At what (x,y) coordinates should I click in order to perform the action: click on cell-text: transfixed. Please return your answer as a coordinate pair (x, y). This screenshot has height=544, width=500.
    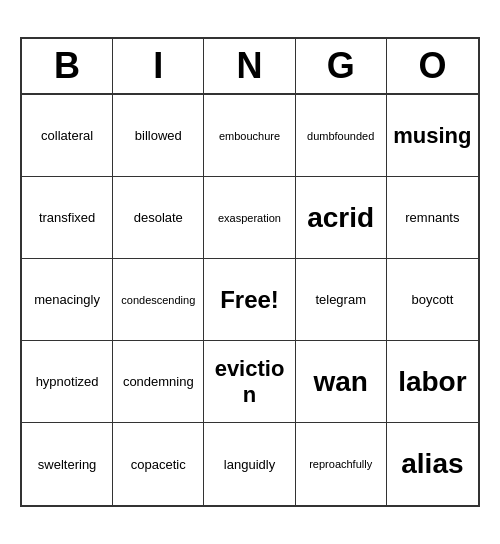
    Looking at the image, I should click on (67, 218).